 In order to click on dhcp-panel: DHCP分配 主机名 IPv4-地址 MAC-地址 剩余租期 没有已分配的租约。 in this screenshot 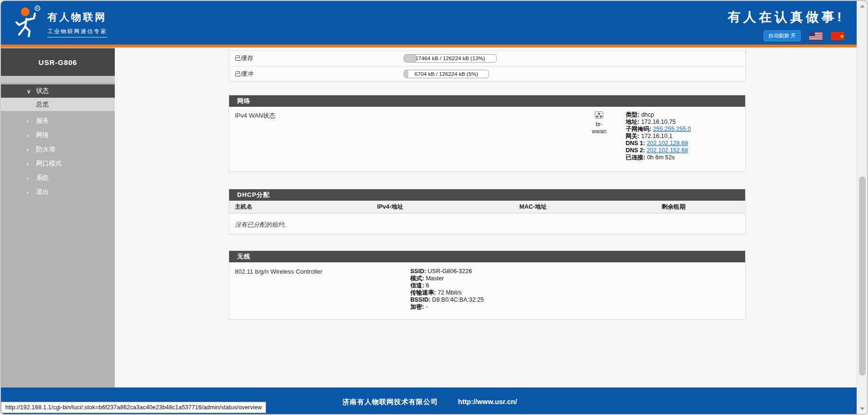, I will do `click(487, 212)`.